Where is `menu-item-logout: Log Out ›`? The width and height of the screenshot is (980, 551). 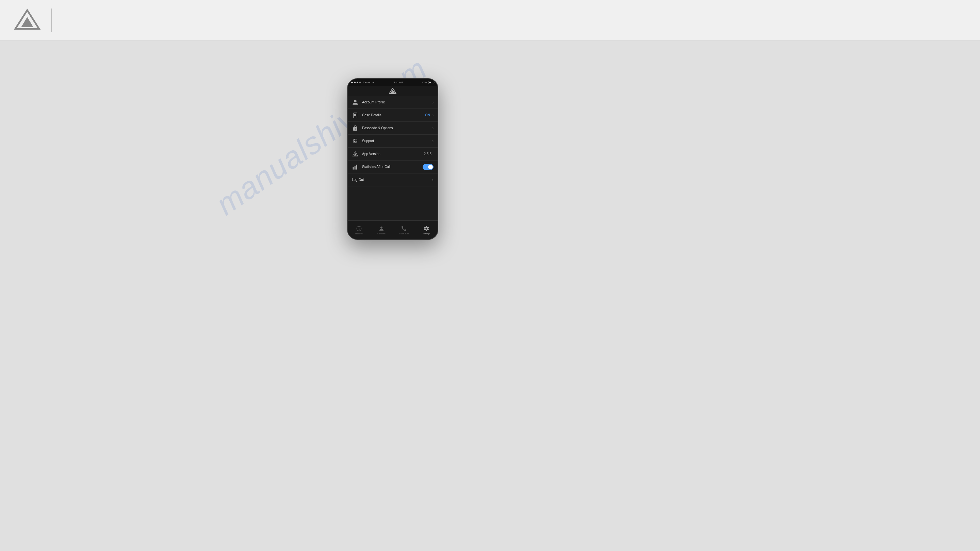 menu-item-logout: Log Out › is located at coordinates (393, 180).